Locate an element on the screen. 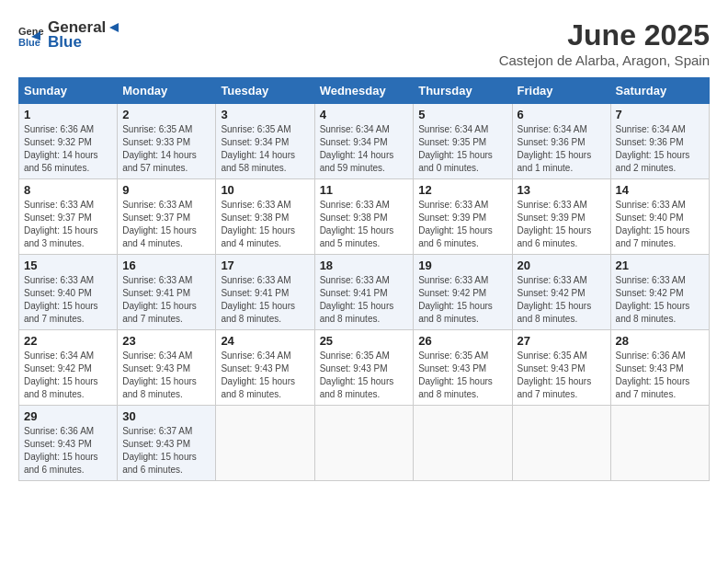  day-number: 23 is located at coordinates (166, 340).